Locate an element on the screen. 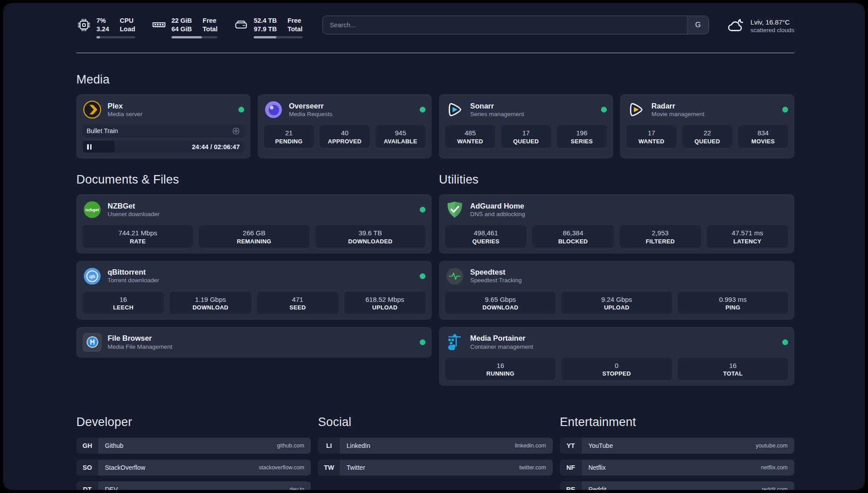 Image resolution: width=868 pixels, height=493 pixels. disk-total-label: Total is located at coordinates (295, 29).